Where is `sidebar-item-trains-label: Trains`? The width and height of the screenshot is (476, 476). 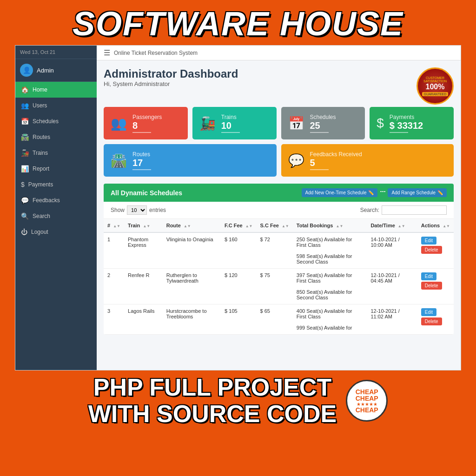 sidebar-item-trains-label: Trains is located at coordinates (40, 153).